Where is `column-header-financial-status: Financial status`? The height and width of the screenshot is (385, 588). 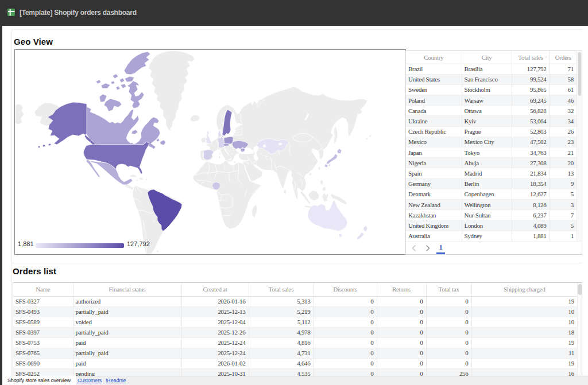 column-header-financial-status: Financial status is located at coordinates (127, 289).